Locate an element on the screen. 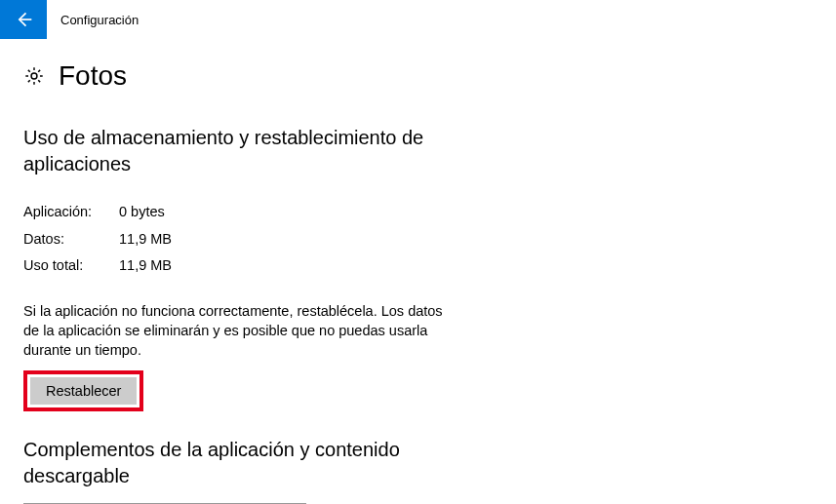 The image size is (836, 504). storage-total-label: Uso total: is located at coordinates (71, 266).